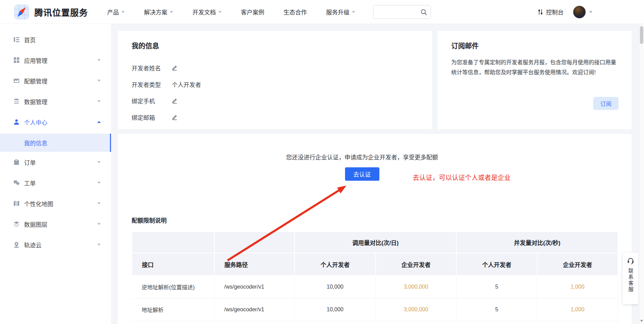 The width and height of the screenshot is (644, 324). What do you see at coordinates (56, 245) in the screenshot?
I see `sidebar-item-track-cloud: 轨迹云` at bounding box center [56, 245].